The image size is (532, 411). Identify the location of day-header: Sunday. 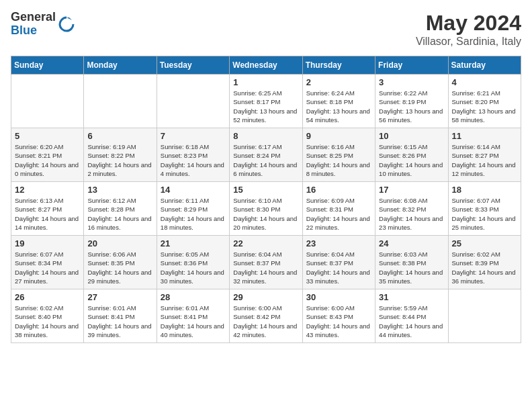
(48, 66).